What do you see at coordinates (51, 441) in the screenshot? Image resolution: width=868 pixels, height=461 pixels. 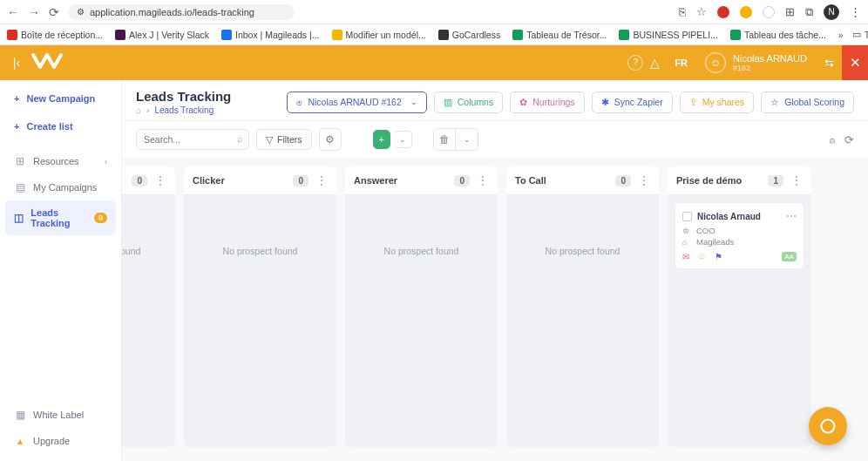 I see `sidebar-item-label: Upgrade` at bounding box center [51, 441].